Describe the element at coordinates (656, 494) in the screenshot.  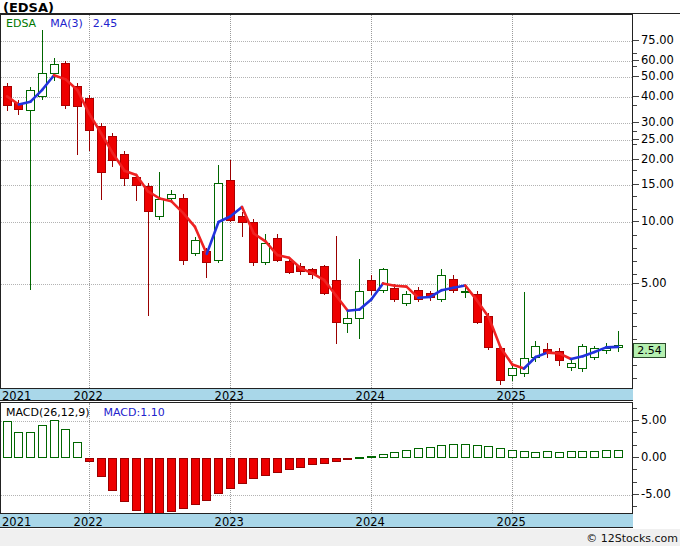
I see `macd-axis-label: -5.00` at that location.